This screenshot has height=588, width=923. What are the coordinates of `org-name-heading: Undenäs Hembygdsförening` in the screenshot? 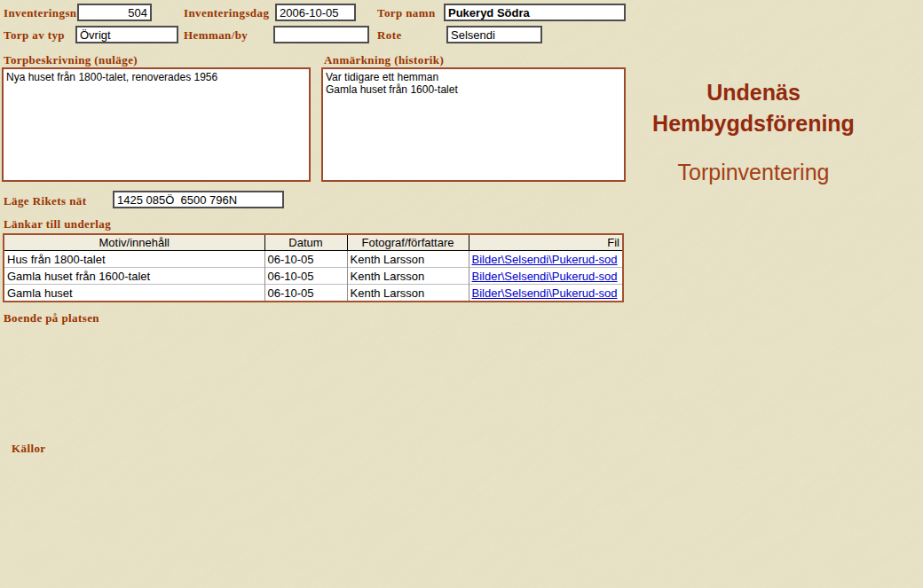 It's located at (753, 108).